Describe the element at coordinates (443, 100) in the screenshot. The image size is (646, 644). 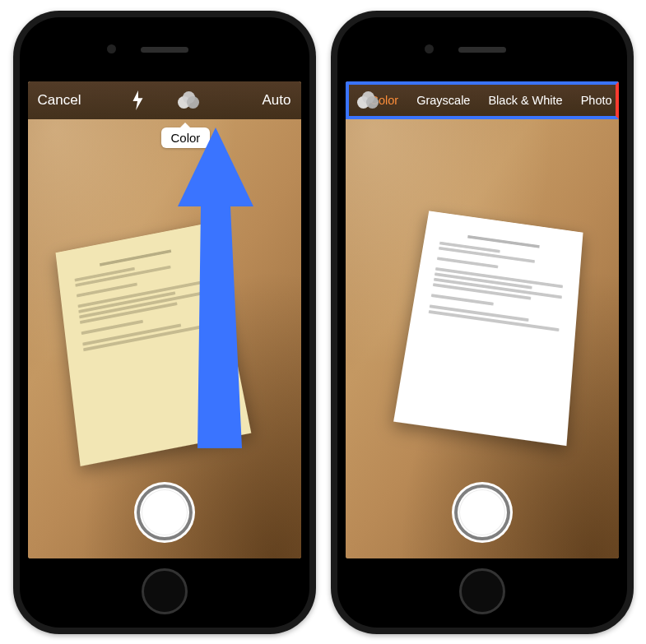
I see `mode-grayscale: Grayscale` at that location.